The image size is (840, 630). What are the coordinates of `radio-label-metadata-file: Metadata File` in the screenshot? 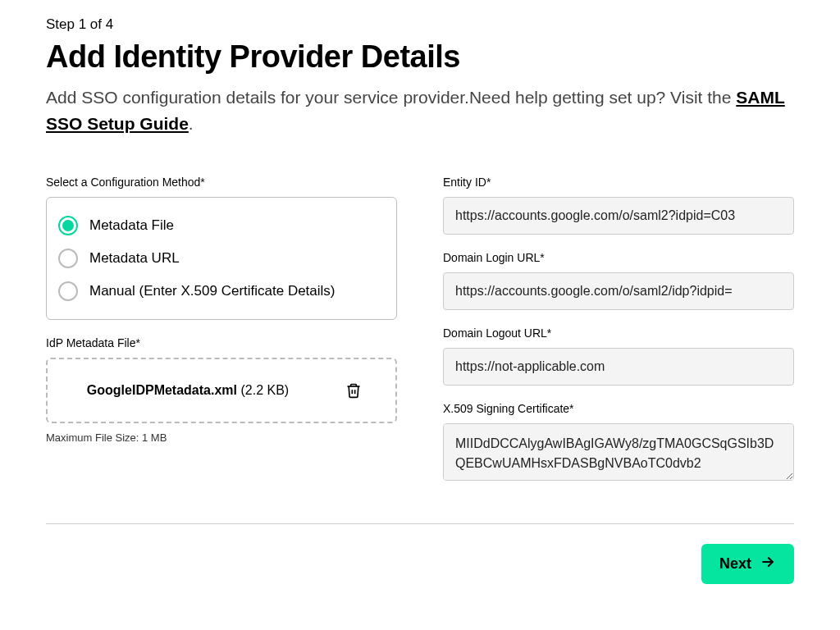 It's located at (131, 226).